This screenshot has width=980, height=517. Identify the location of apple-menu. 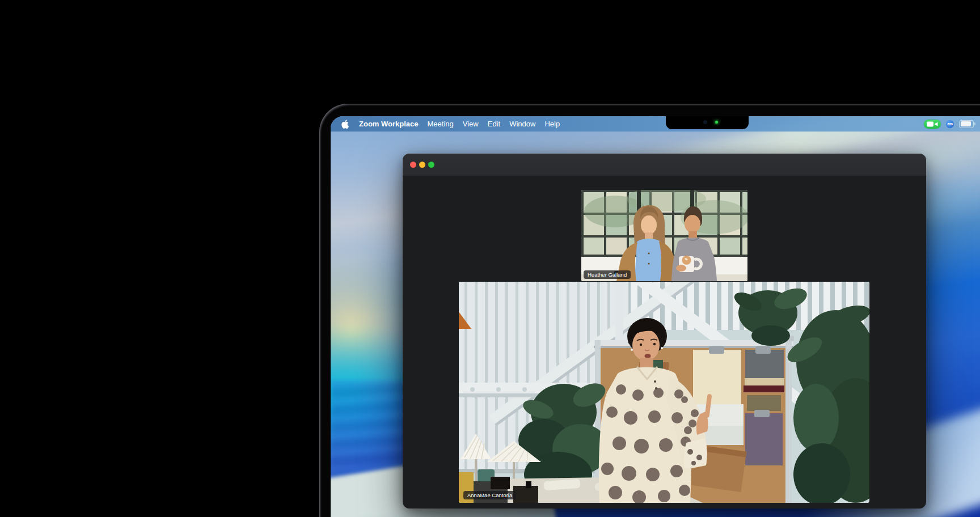
(345, 124).